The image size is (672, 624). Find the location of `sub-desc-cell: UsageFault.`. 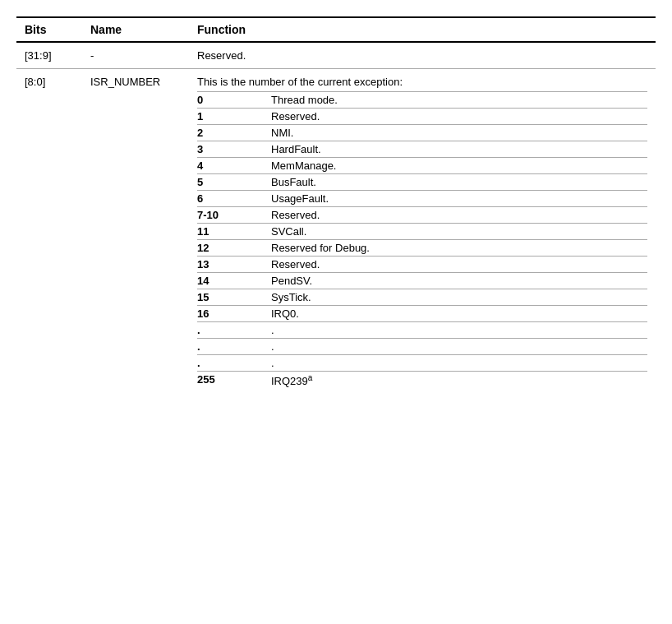

sub-desc-cell: UsageFault. is located at coordinates (455, 199).